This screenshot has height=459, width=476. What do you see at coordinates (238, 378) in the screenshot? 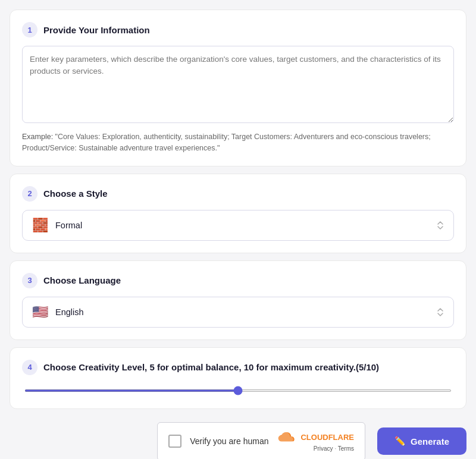
I see `step-4-section: 4 Choose Creativity Level, 5 for optimal…` at bounding box center [238, 378].